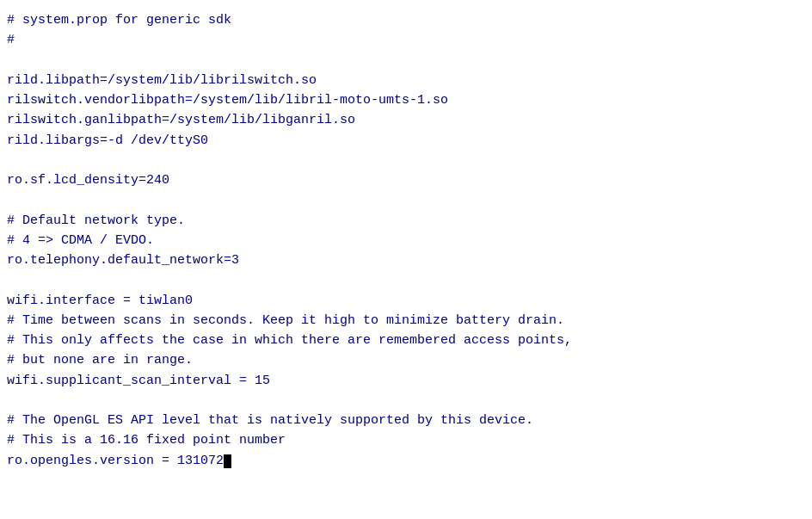 The image size is (812, 519). I want to click on code-line: #, so click(406, 40).